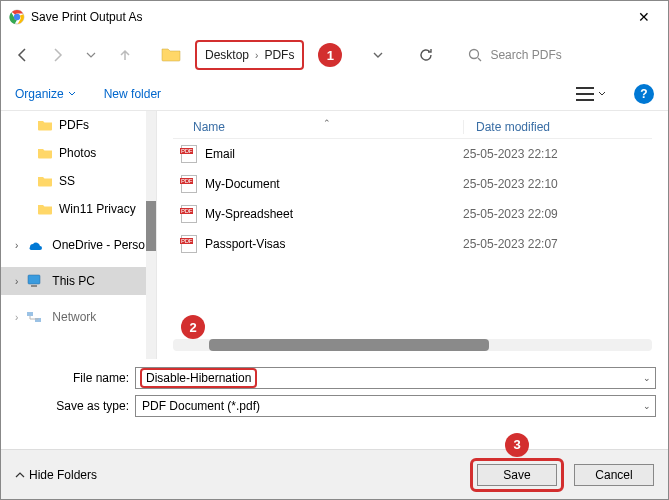 The image size is (669, 500). I want to click on annotation-callout-2: 2, so click(193, 327).